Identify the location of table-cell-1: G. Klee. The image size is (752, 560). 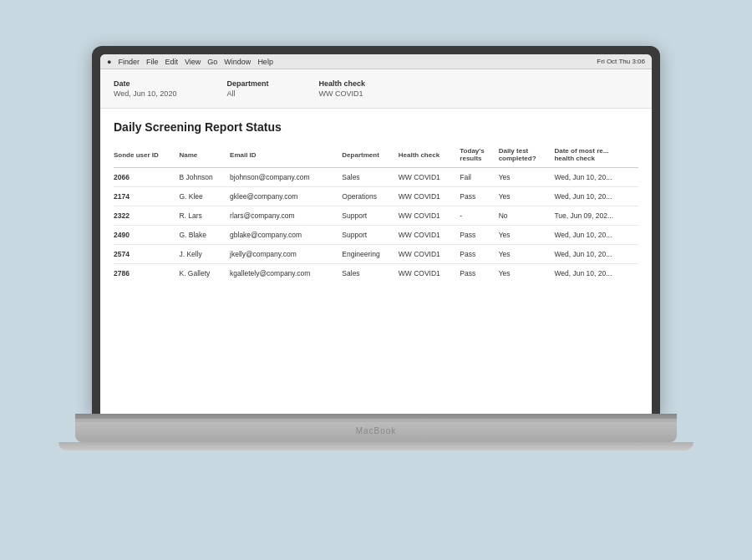
(204, 197).